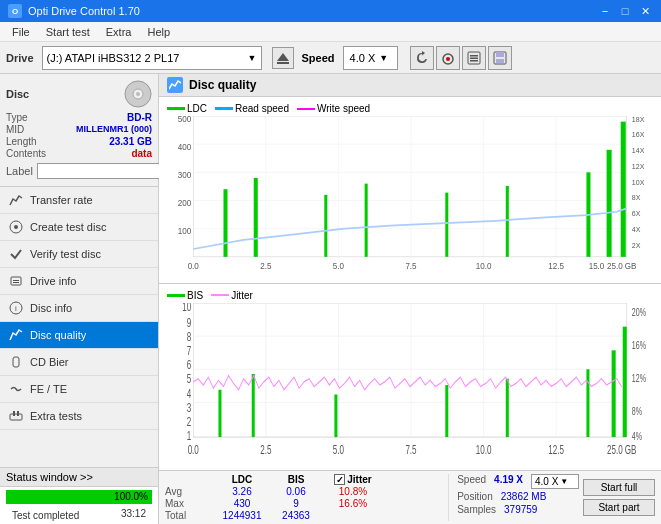  I want to click on jitter-checkbox: ✓, so click(340, 480).